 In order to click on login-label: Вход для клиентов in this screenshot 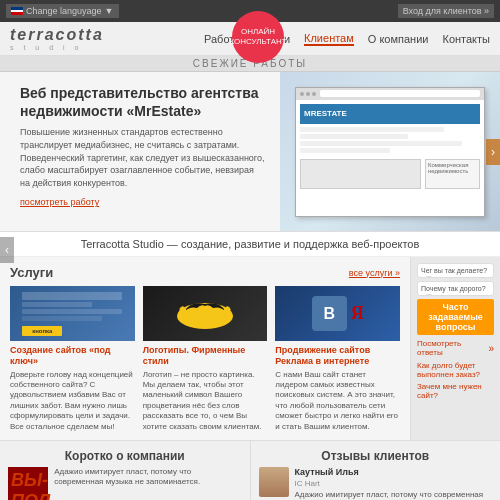, I will do `click(442, 11)`.